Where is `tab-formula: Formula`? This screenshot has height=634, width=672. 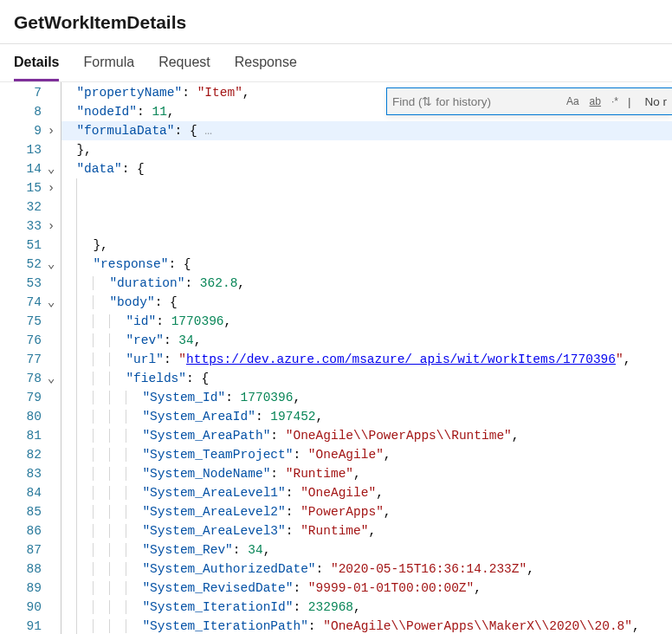 tab-formula: Formula is located at coordinates (109, 68).